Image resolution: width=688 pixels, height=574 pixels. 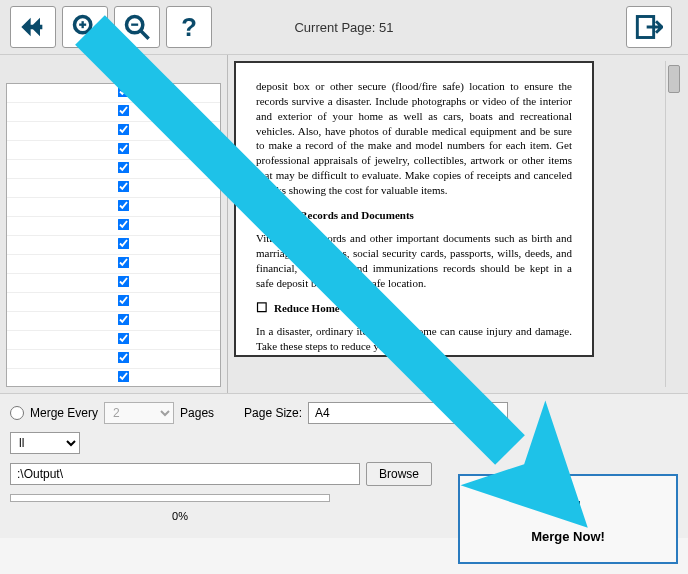 What do you see at coordinates (568, 536) in the screenshot?
I see `merge-now-label: Merge Now!` at bounding box center [568, 536].